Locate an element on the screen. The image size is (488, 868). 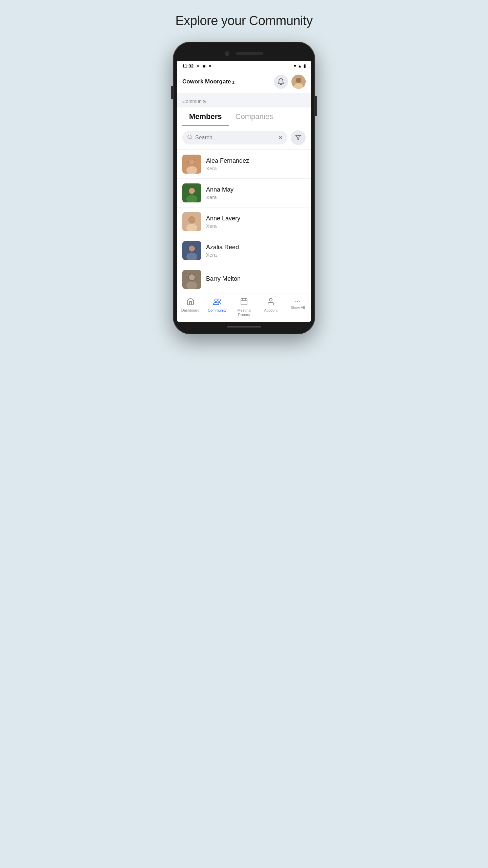
list-item: Azalia Reed Xera is located at coordinates (244, 251).